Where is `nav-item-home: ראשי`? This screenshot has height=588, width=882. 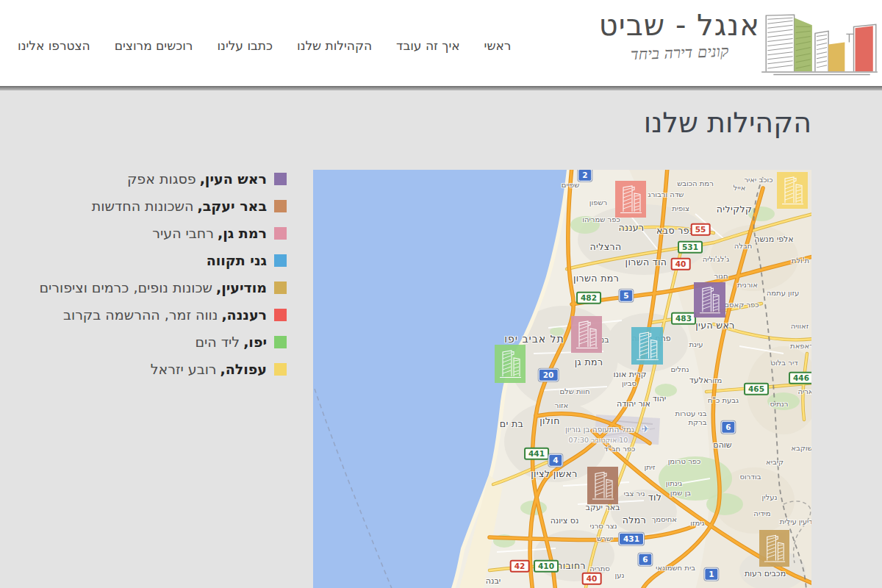
nav-item-home: ראשי is located at coordinates (498, 46).